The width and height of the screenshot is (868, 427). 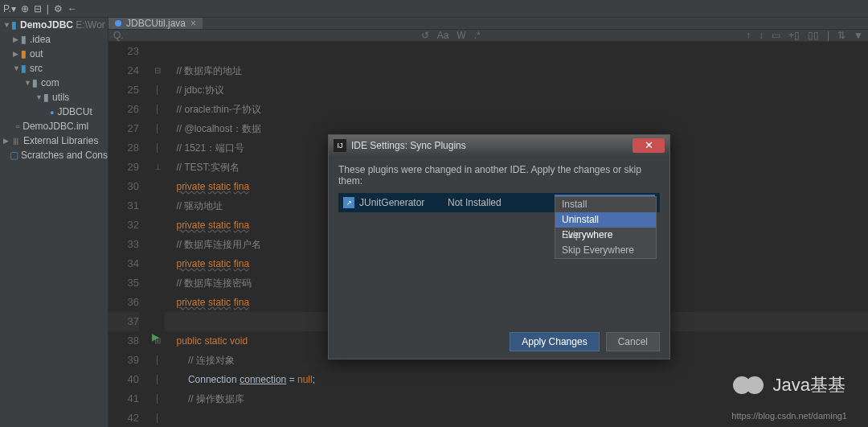 I want to click on collapse-icon: ⊟, so click(x=38, y=9).